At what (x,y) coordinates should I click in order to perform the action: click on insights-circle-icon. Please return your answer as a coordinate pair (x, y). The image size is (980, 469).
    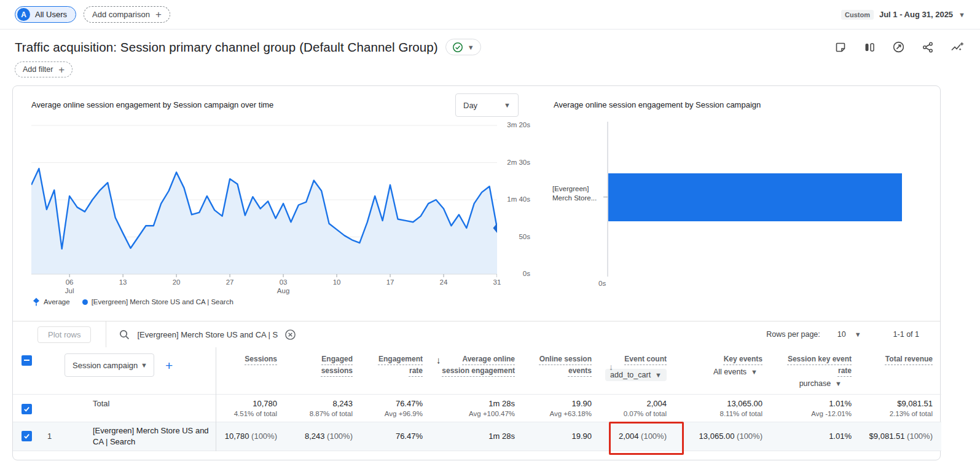
    Looking at the image, I should click on (898, 47).